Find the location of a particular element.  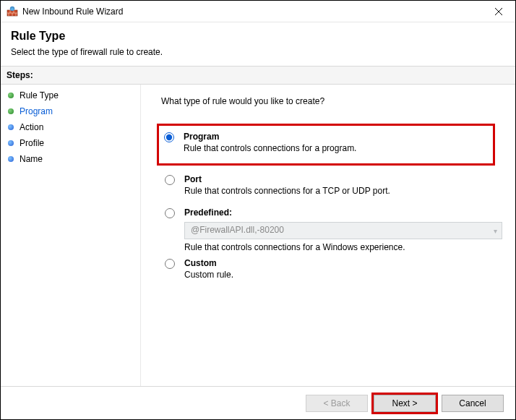

option-label: Program is located at coordinates (270, 137).